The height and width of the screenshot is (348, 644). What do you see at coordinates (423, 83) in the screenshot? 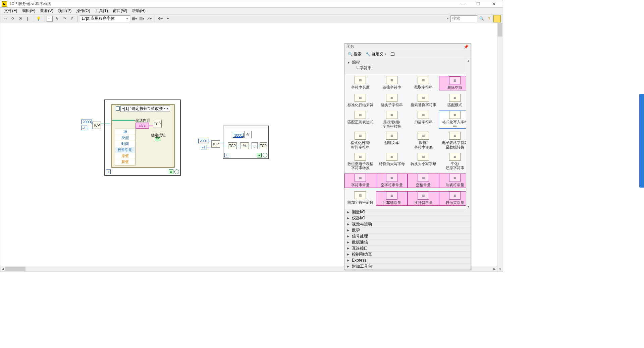
I see `palette-item-2: ▦截取字符串` at bounding box center [423, 83].